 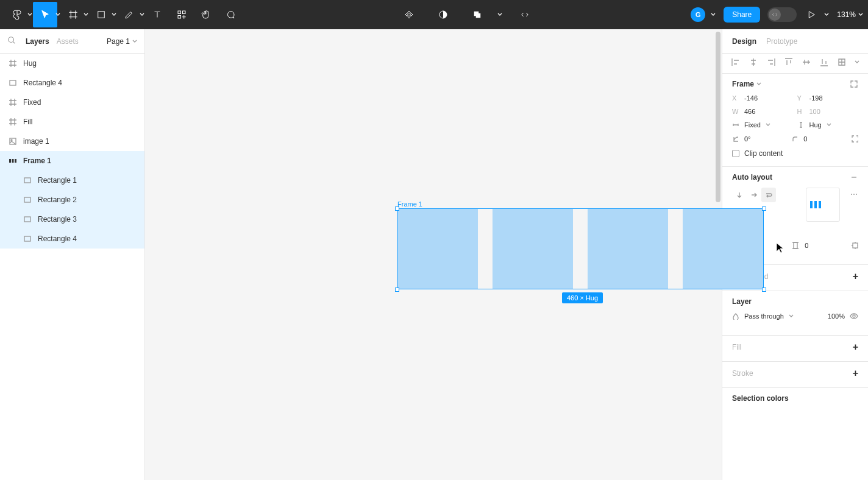 What do you see at coordinates (129, 15) in the screenshot?
I see `pen-tool-button` at bounding box center [129, 15].